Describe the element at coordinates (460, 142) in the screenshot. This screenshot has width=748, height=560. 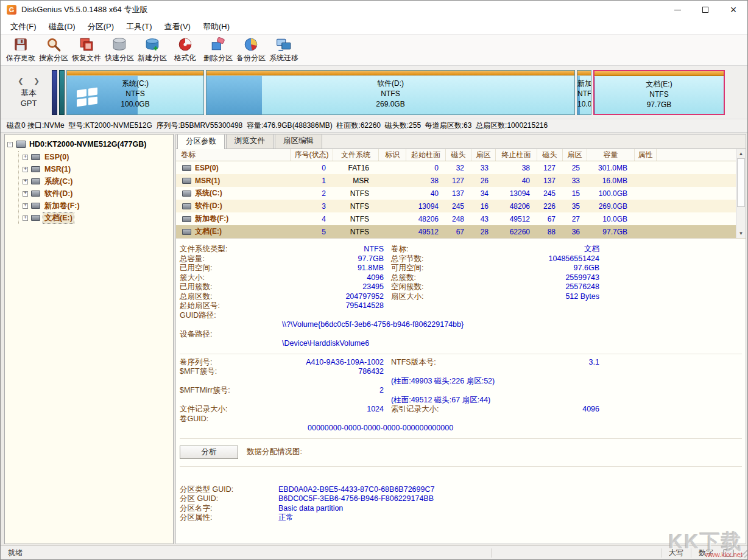
I see `tab-bar: 分区参数浏览文件扇区编辑` at that location.